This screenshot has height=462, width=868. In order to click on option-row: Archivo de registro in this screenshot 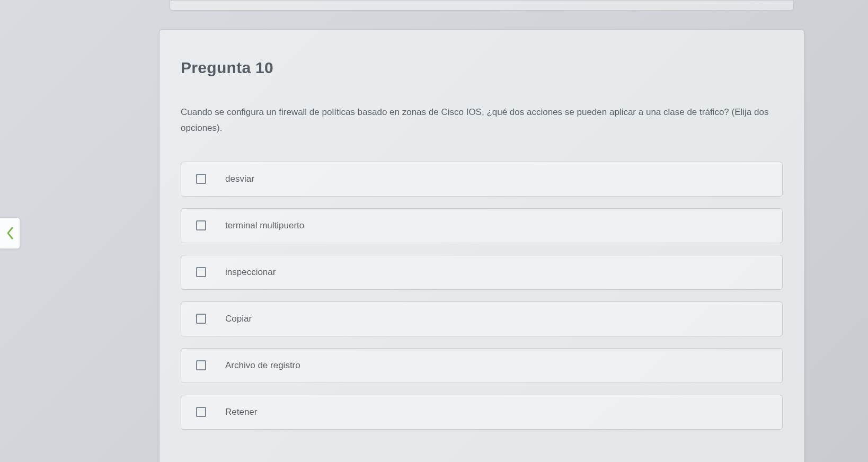, I will do `click(482, 366)`.